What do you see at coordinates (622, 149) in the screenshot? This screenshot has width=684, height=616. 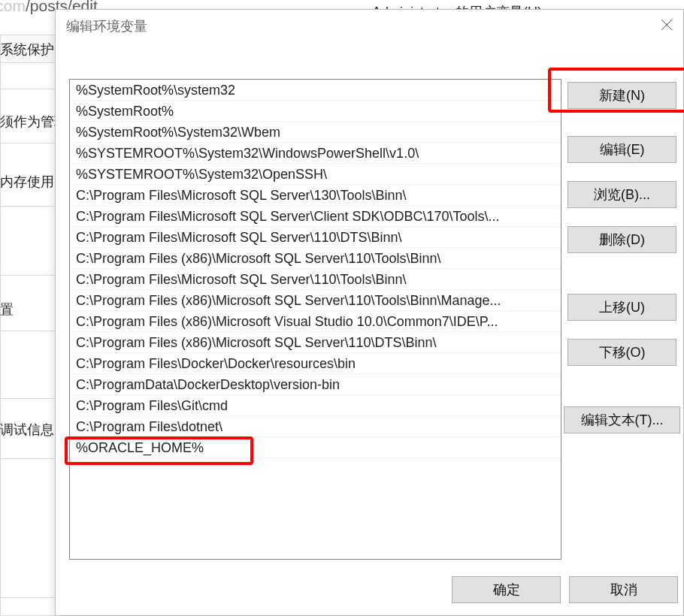 I see `edit-button: 编辑(E)` at bounding box center [622, 149].